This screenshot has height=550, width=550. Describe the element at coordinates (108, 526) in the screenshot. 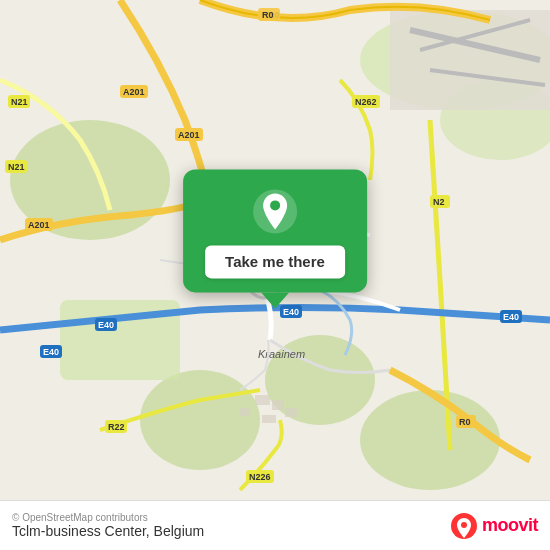

I see `footer-left: © OpenStreetMap contributors Tclm-busine…` at that location.